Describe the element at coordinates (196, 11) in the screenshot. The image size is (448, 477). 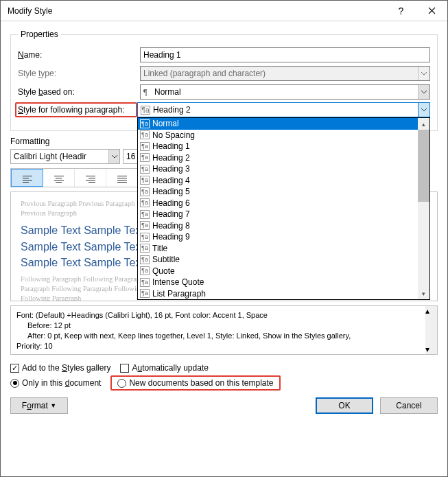
I see `window-title: Modify Style` at that location.